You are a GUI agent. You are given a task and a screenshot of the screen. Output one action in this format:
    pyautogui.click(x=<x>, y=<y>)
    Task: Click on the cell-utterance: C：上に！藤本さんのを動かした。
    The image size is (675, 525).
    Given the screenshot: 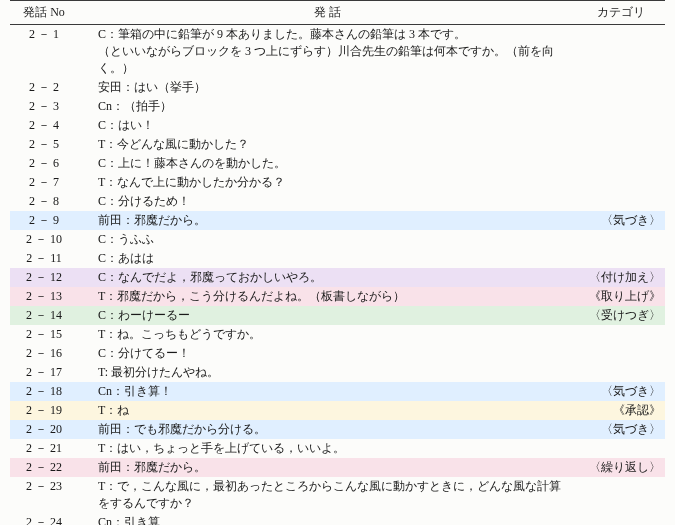 What is the action you would take?
    pyautogui.click(x=328, y=164)
    